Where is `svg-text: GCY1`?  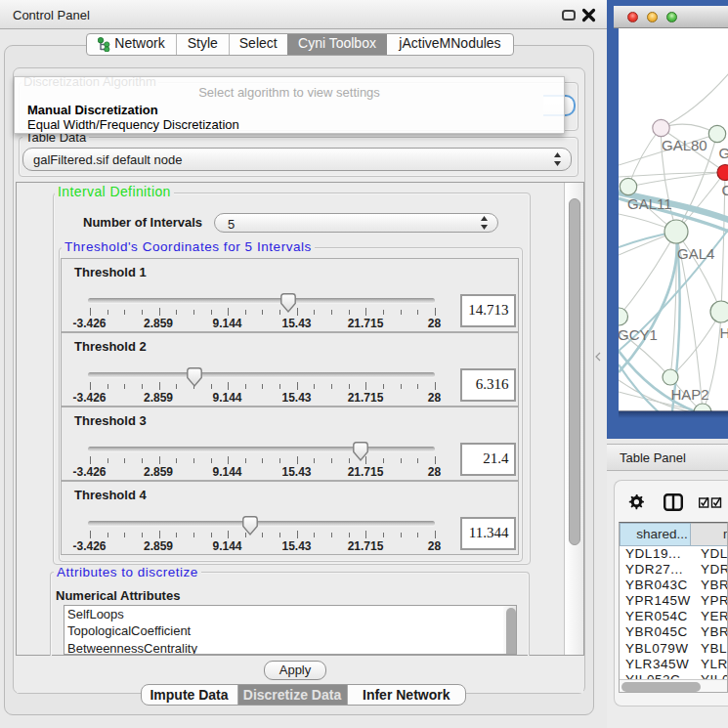
svg-text: GCY1 is located at coordinates (638, 334).